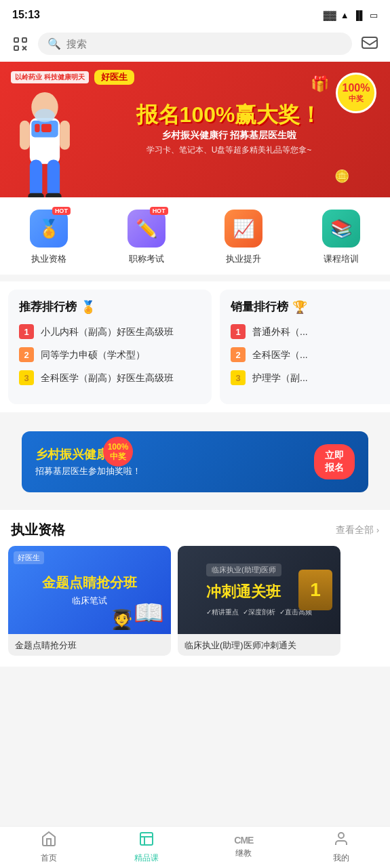 This screenshot has height=868, width=390. What do you see at coordinates (110, 378) in the screenshot?
I see `ranking-item-3: 3 全科医学（副高）好医生高级班` at bounding box center [110, 378].